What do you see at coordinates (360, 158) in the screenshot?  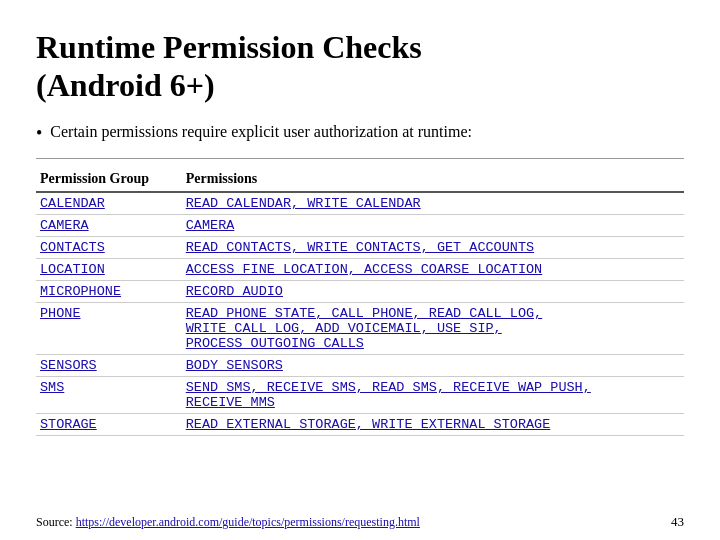 I see `divider` at bounding box center [360, 158].